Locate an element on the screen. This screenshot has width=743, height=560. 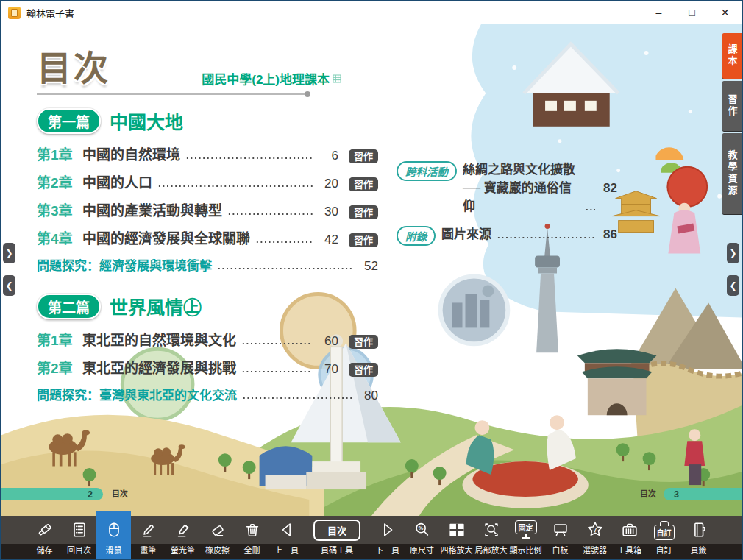
tool-toolbox: 工具箱 is located at coordinates (630, 537).